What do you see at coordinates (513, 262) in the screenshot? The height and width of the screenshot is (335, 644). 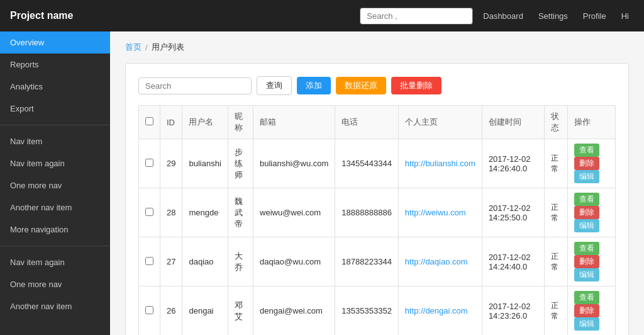 I see `row-created: 2017-12-02 14:24:40.0` at bounding box center [513, 262].